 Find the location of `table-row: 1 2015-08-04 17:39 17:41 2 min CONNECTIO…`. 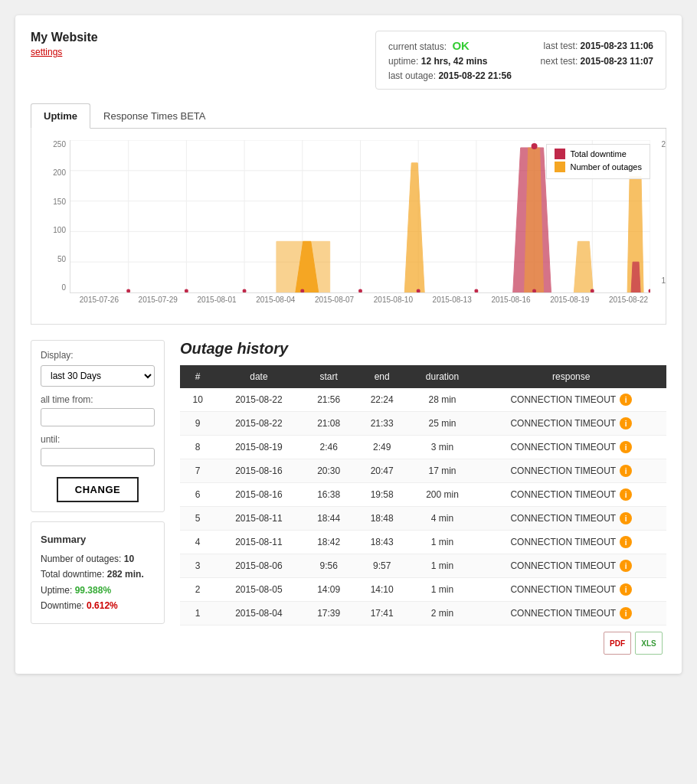

table-row: 1 2015-08-04 17:39 17:41 2 min CONNECTIO… is located at coordinates (423, 614).